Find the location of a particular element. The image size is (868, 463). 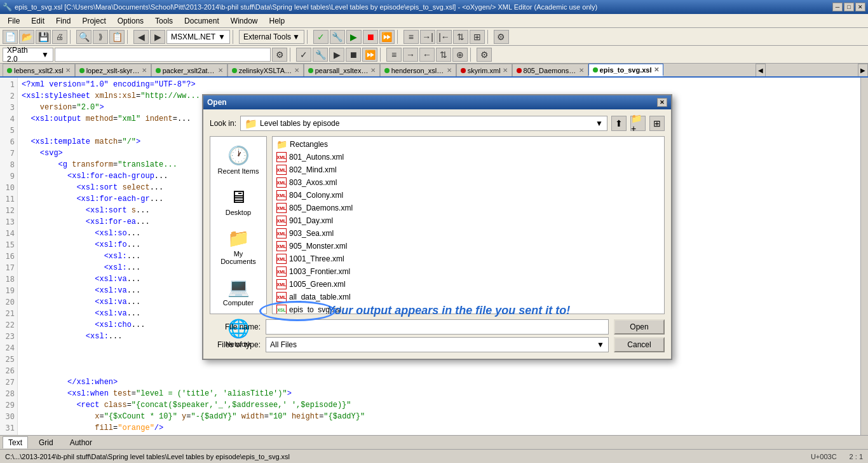

nav-item-my-documents: 📁My Documents is located at coordinates (238, 247).